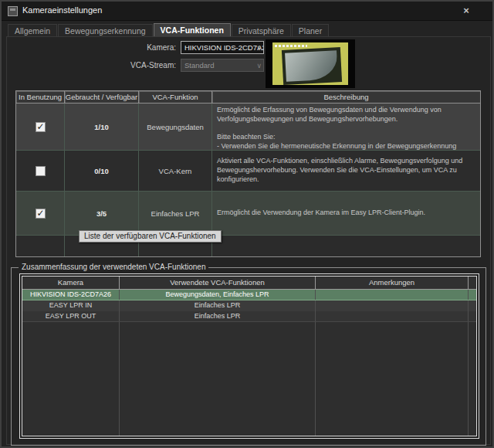 Image resolution: width=494 pixels, height=448 pixels. What do you see at coordinates (199, 65) in the screenshot?
I see `vca-stream-select-value: Standard` at bounding box center [199, 65].